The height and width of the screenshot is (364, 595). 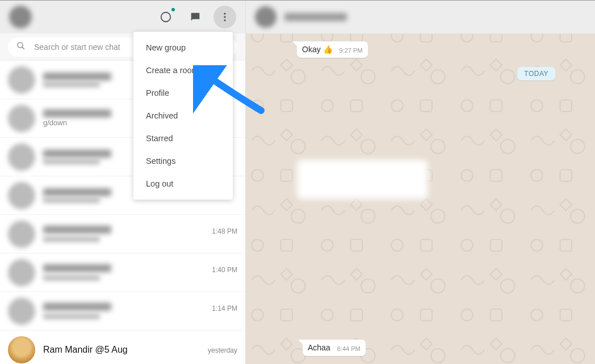 I want to click on chat-time: 1:14 PM, so click(x=225, y=308).